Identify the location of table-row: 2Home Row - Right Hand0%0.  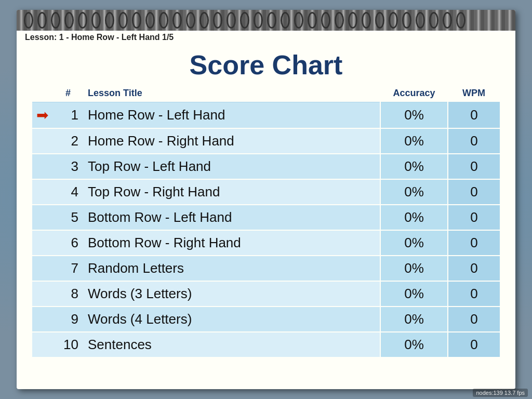
(266, 141).